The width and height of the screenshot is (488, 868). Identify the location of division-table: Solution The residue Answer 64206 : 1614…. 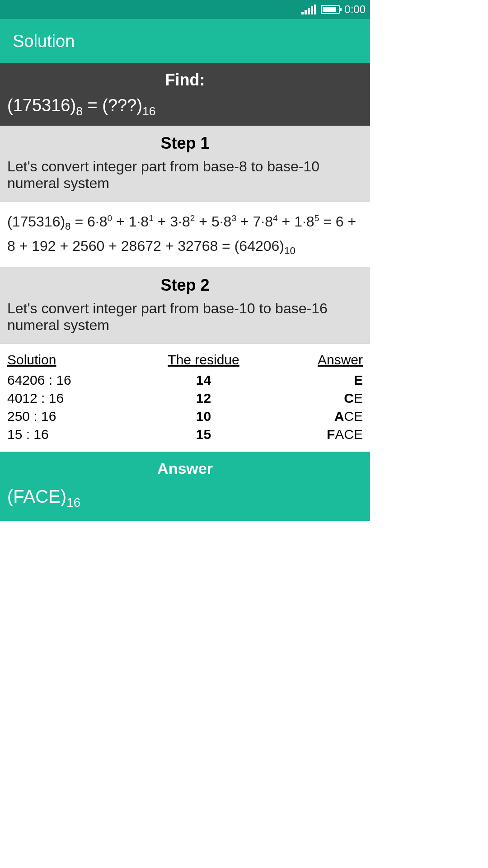
(185, 398).